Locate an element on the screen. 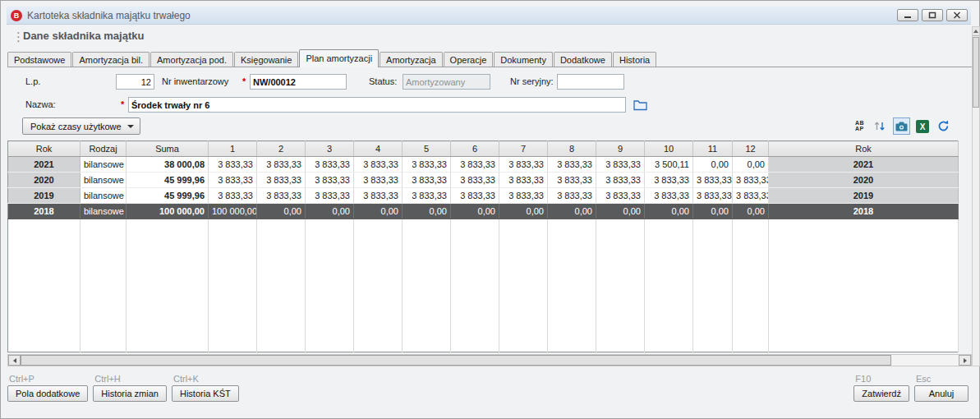  footer-left: Ctrl+PPola dodatkoweCtrl+HHistoria zmian… is located at coordinates (123, 388).